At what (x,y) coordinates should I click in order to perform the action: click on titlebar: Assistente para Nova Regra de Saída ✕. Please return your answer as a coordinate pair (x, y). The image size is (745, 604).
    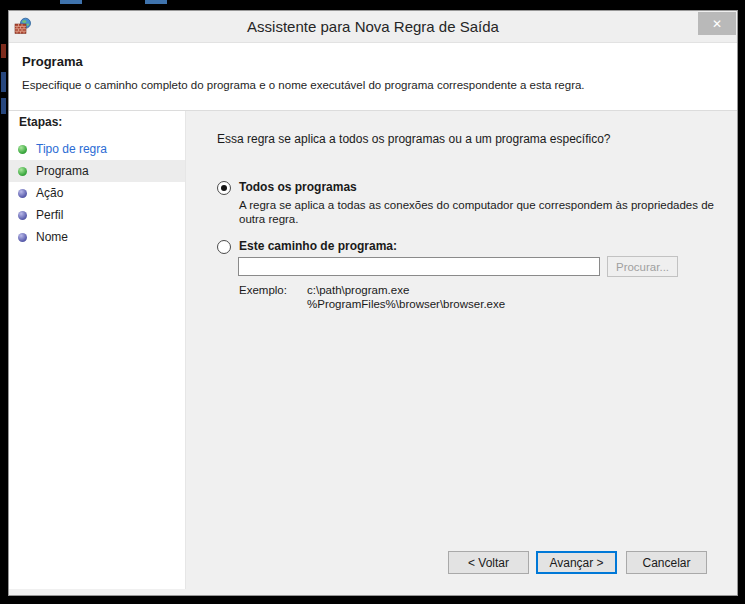
    Looking at the image, I should click on (373, 27).